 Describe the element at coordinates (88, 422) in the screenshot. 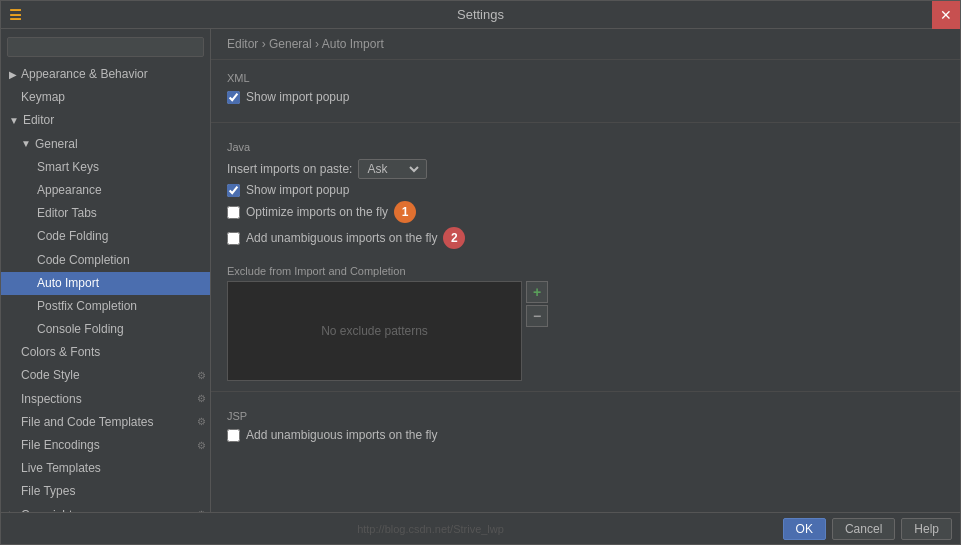

I see `sidebar-item-label: File and Code Templates` at that location.